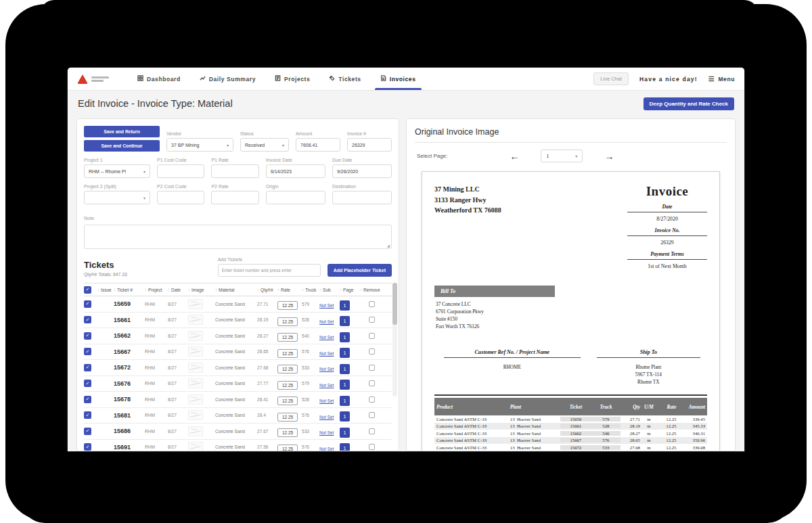 Image resolution: width=812 pixels, height=523 pixels. What do you see at coordinates (296, 172) in the screenshot?
I see `invoice-date-input` at bounding box center [296, 172].